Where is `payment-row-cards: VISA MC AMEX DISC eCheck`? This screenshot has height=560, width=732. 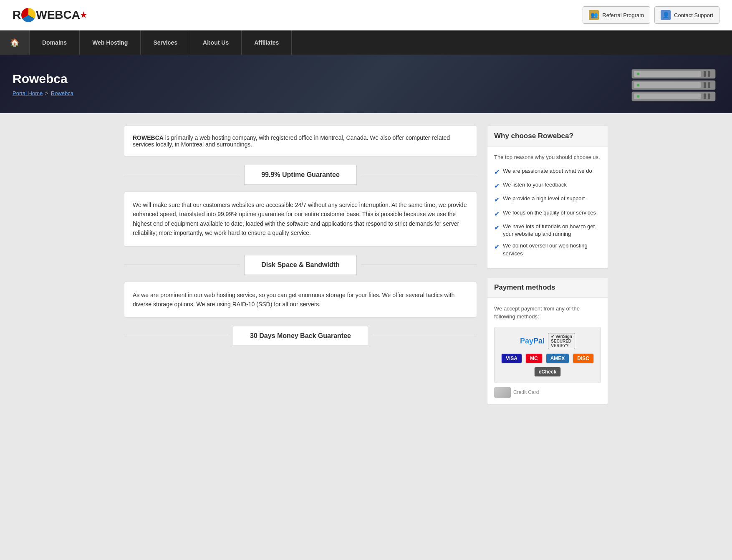
payment-row-cards: VISA MC AMEX DISC eCheck is located at coordinates (548, 365).